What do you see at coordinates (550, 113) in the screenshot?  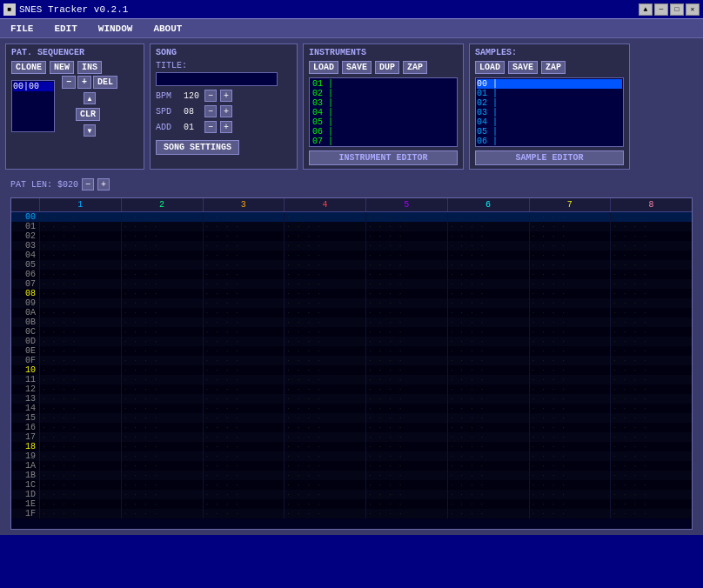 I see `sample-item-3: 03 |` at bounding box center [550, 113].